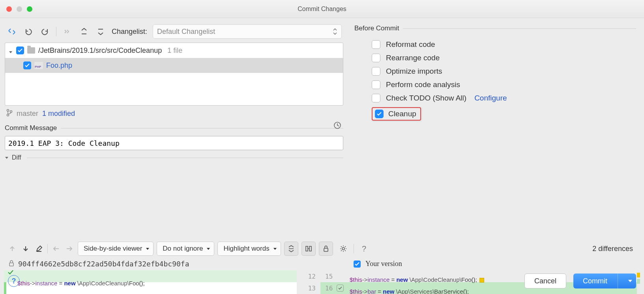 The height and width of the screenshot is (294, 644). I want to click on sync-scroll-icon, so click(309, 249).